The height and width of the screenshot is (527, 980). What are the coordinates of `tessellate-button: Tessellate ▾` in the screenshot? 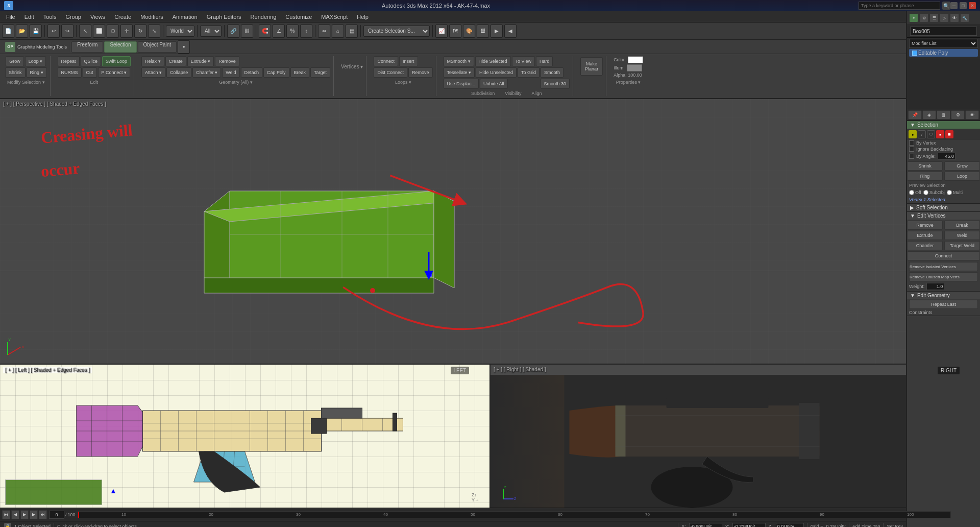 It's located at (459, 73).